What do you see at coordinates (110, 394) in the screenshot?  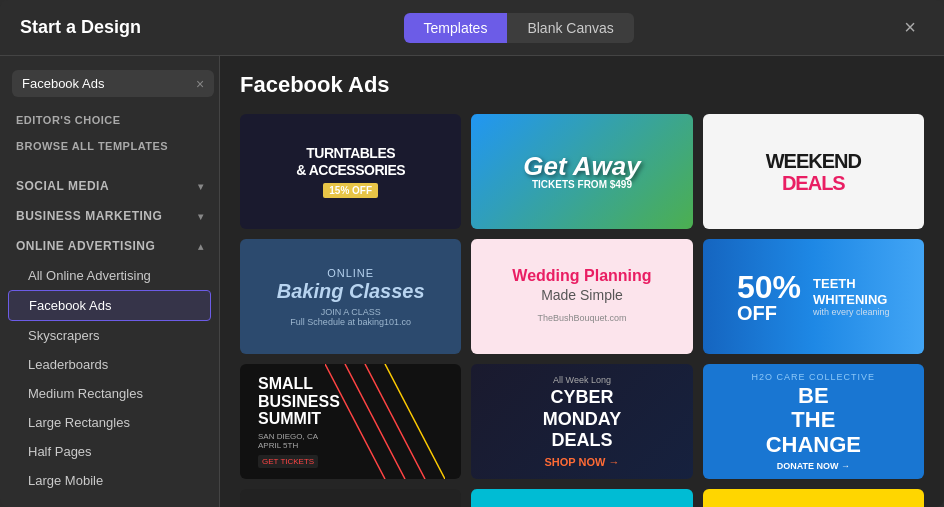 I see `sidebar-item-medium-rectangles: Medium Rectangles` at bounding box center [110, 394].